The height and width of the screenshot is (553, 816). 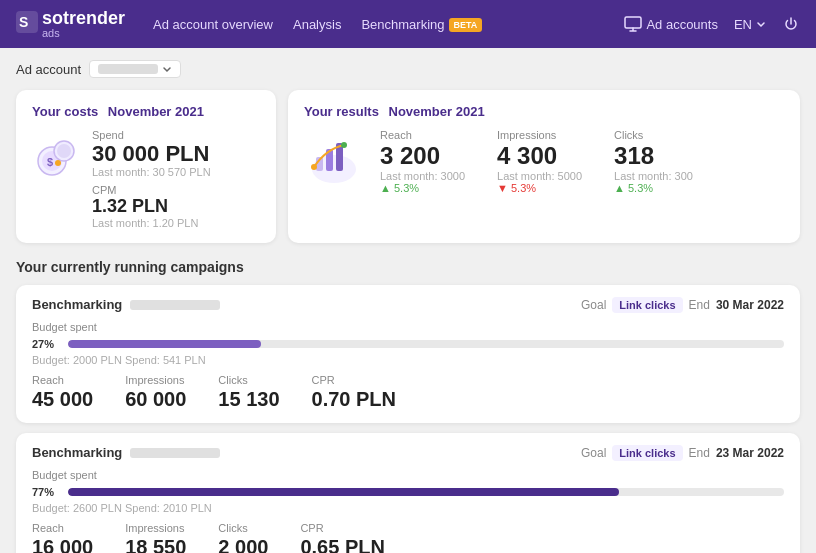 I want to click on reach-metric: Reach 3 200 Last month: 3000 5.3%, so click(x=422, y=162).